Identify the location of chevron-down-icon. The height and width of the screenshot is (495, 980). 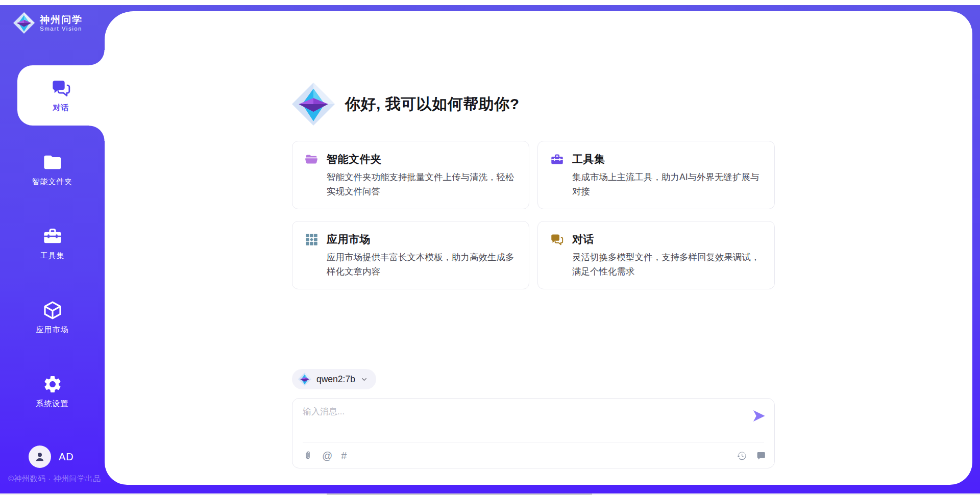
(364, 380).